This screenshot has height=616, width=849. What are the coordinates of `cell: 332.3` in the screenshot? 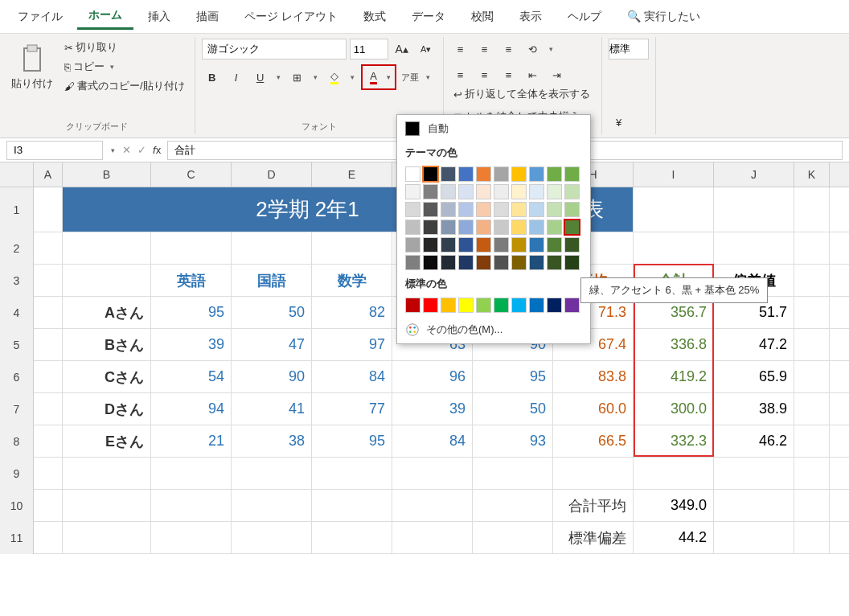 It's located at (674, 441).